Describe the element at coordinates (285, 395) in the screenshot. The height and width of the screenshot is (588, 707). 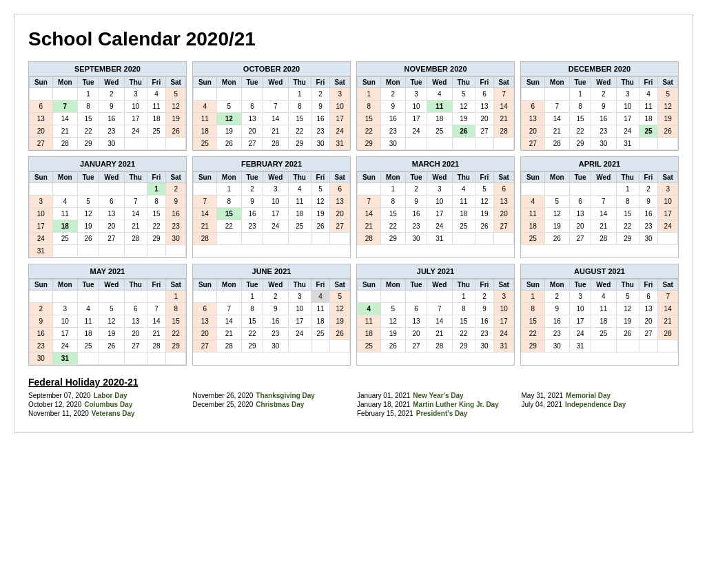
I see `holiday-name: Thanksgiving Day` at that location.